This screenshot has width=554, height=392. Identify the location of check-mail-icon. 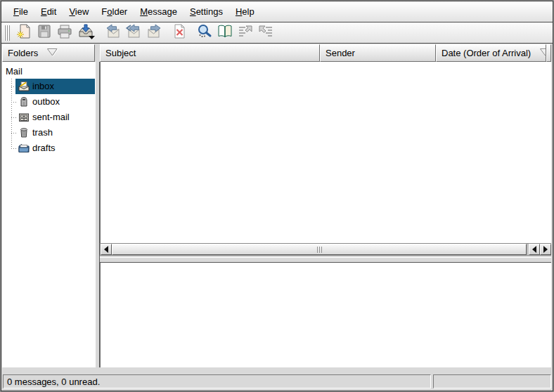
(86, 32).